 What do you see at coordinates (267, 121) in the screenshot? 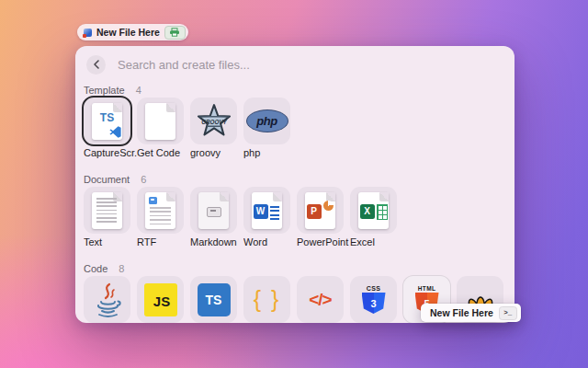
I see `php-logo-icon: php` at bounding box center [267, 121].